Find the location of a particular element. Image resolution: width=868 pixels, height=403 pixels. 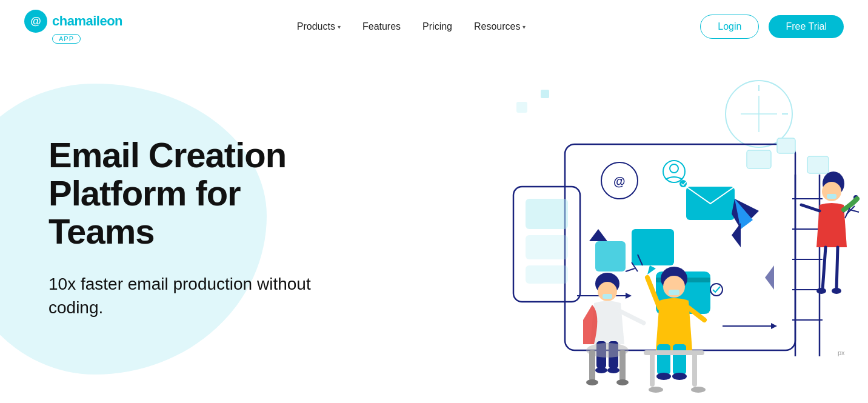

hero-title: Email Creation Platform for Teams is located at coordinates (188, 193).